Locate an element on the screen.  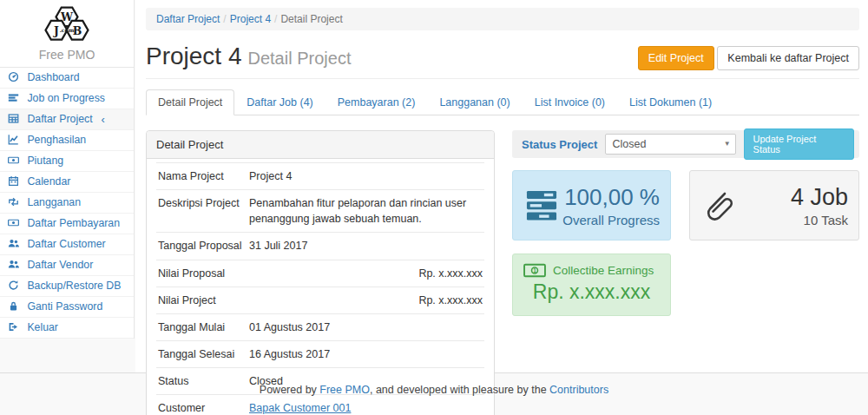
earnings-value: Rp. x.xxx.xxx is located at coordinates (592, 292).